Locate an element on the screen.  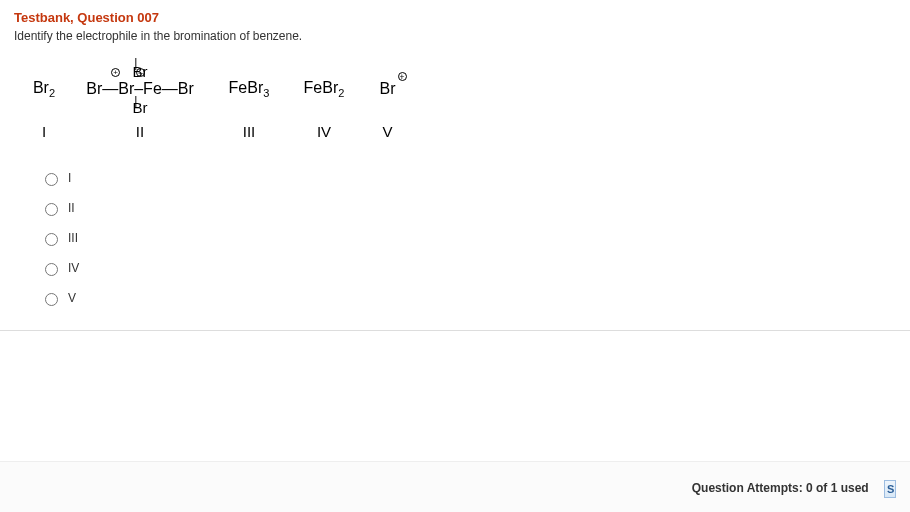
question-title: Testbank, Question 007 is located at coordinates (455, 18).